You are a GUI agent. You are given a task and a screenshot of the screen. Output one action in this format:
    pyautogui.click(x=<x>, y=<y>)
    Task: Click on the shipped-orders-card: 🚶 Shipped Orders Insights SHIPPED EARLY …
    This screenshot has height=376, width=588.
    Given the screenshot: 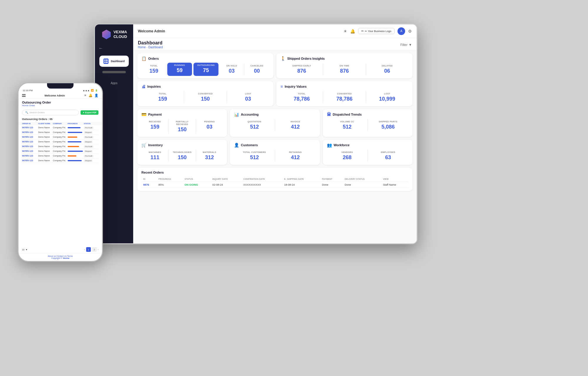 What is the action you would take?
    pyautogui.click(x=345, y=66)
    